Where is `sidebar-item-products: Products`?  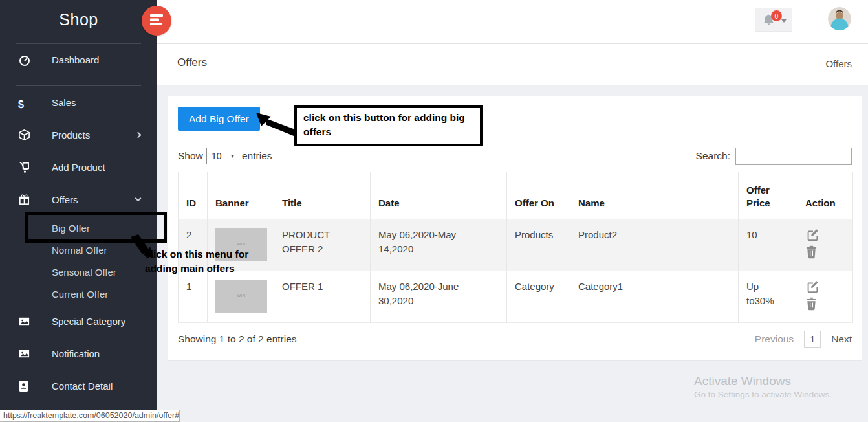 sidebar-item-products: Products is located at coordinates (79, 135).